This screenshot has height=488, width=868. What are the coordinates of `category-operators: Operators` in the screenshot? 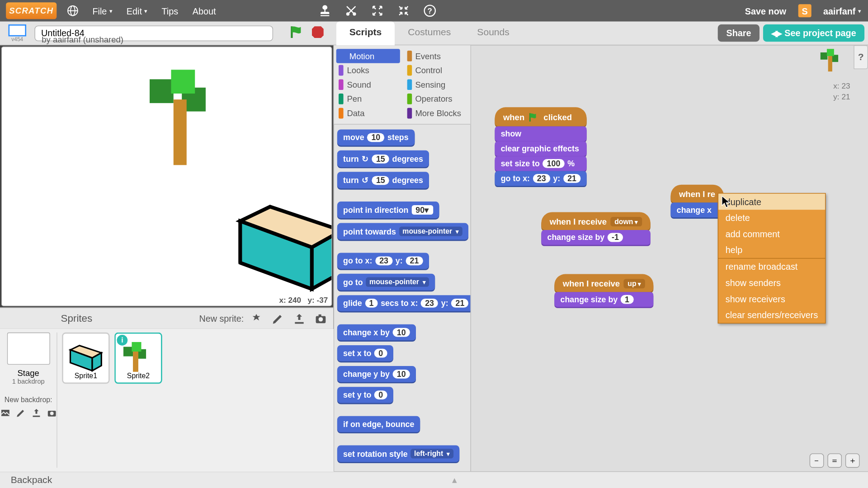 It's located at (436, 99).